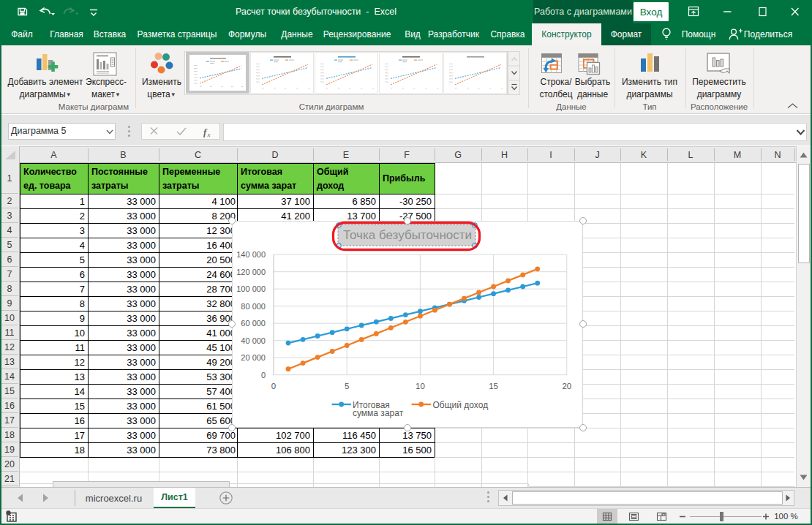 Image resolution: width=812 pixels, height=525 pixels. I want to click on svg-text: 100 000, so click(251, 289).